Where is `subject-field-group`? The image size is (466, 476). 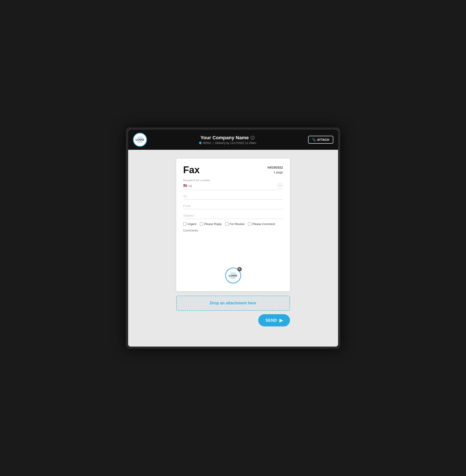 subject-field-group is located at coordinates (233, 216).